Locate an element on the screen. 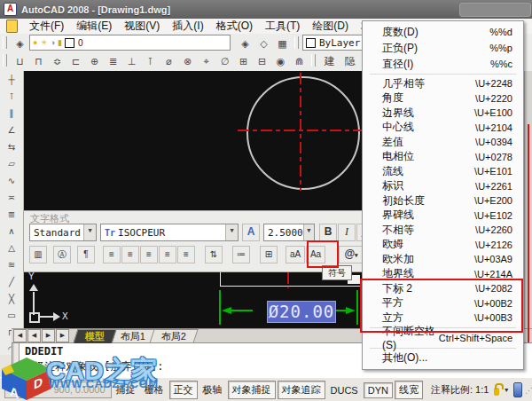  dimension-text-selected: Ø20.00 is located at coordinates (301, 312).